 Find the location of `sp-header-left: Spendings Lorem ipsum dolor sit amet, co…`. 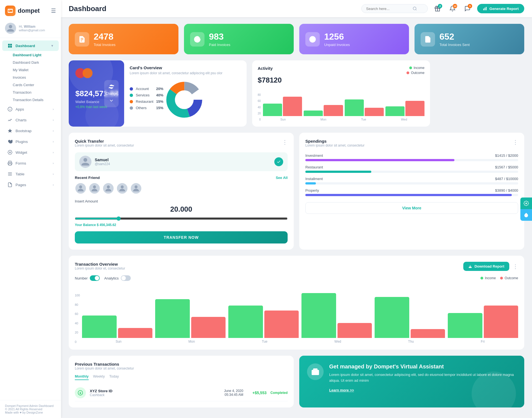

sp-header-left: Spendings Lorem ipsum dolor sit amet, co… is located at coordinates (335, 146).